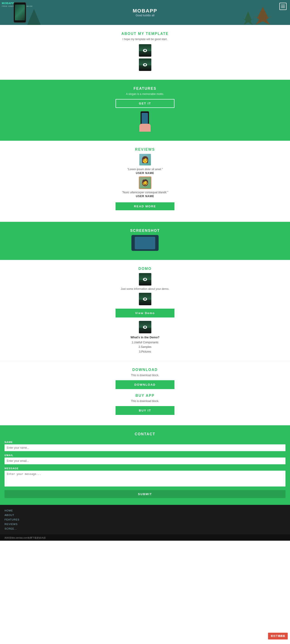 This screenshot has width=290, height=644. What do you see at coordinates (145, 494) in the screenshot?
I see `submit-button: SUBMIT` at bounding box center [145, 494].